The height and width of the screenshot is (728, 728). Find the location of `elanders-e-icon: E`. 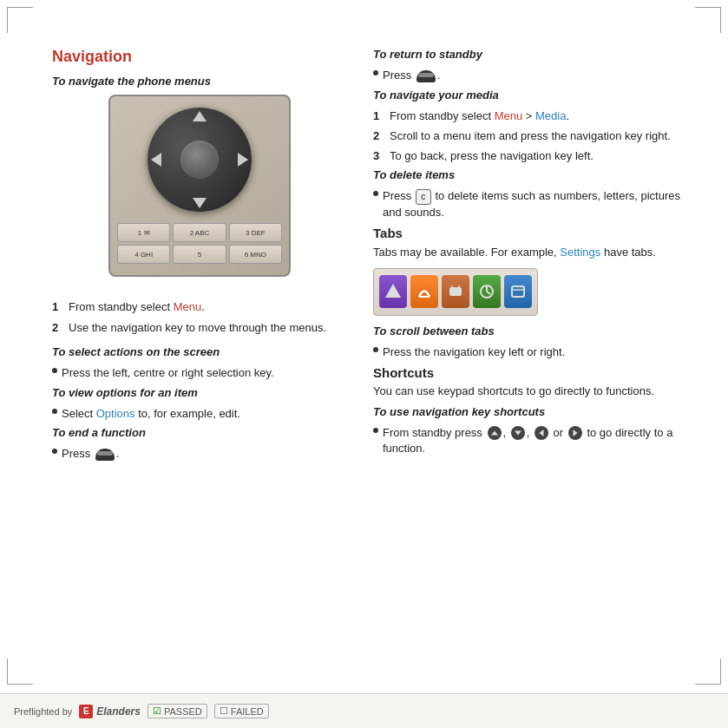

elanders-e-icon: E is located at coordinates (86, 712).